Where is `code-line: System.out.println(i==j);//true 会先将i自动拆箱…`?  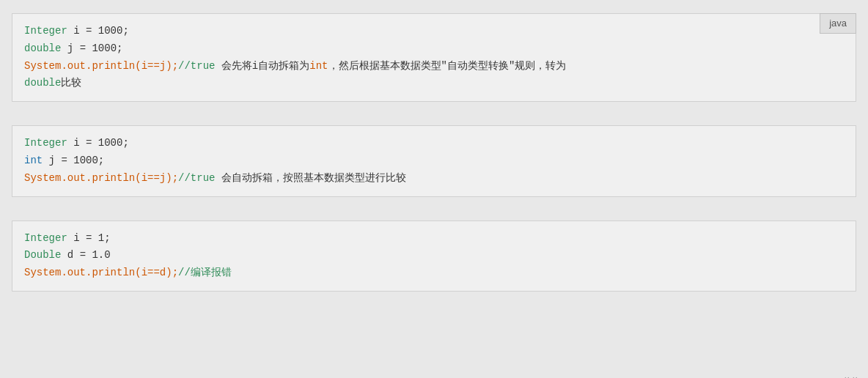 code-line: System.out.println(i==j);//true 会先将i自动拆箱… is located at coordinates (434, 67).